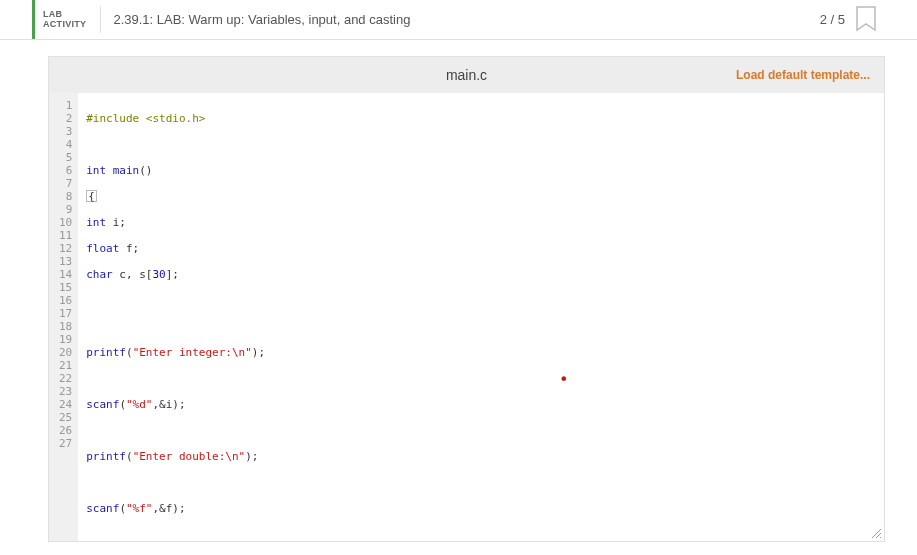  What do you see at coordinates (66, 184) in the screenshot?
I see `line-number: 7` at bounding box center [66, 184].